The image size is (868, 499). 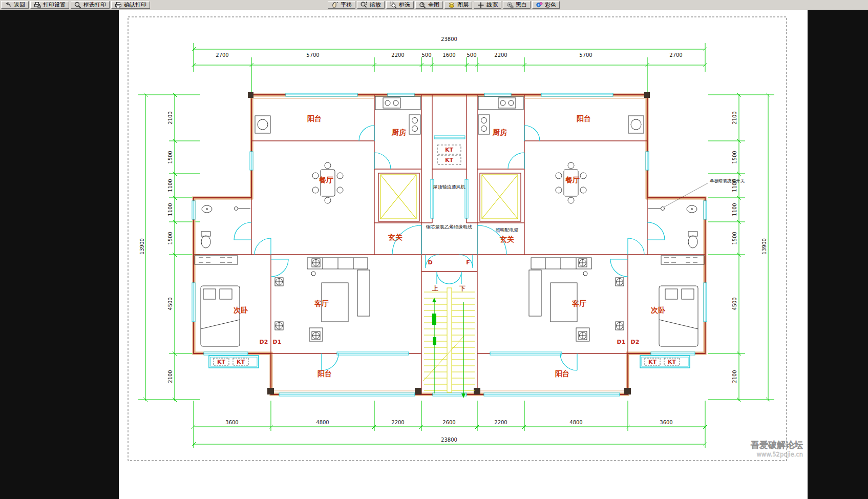 What do you see at coordinates (521, 5) in the screenshot?
I see `button-label: 黑白` at bounding box center [521, 5].